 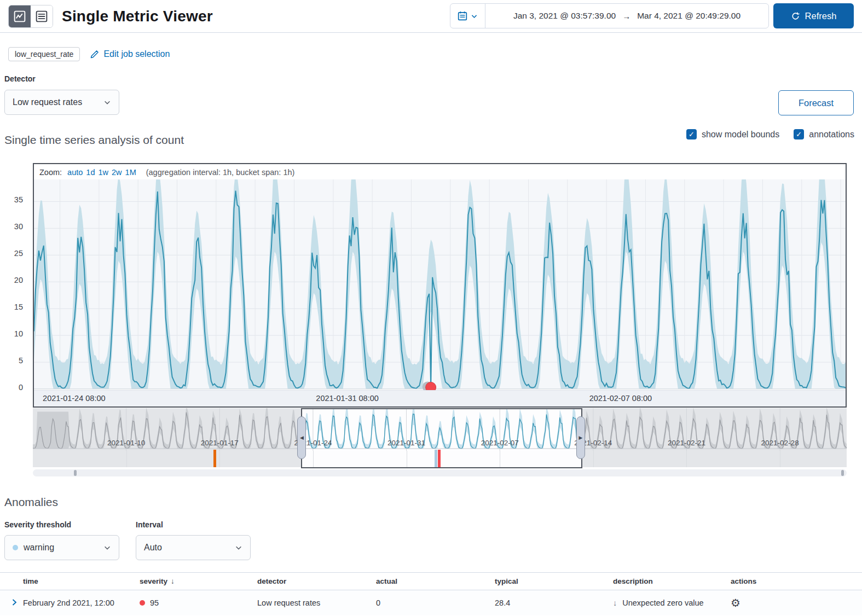 What do you see at coordinates (799, 135) in the screenshot?
I see `checkbox-checked-icon: ✓` at bounding box center [799, 135].